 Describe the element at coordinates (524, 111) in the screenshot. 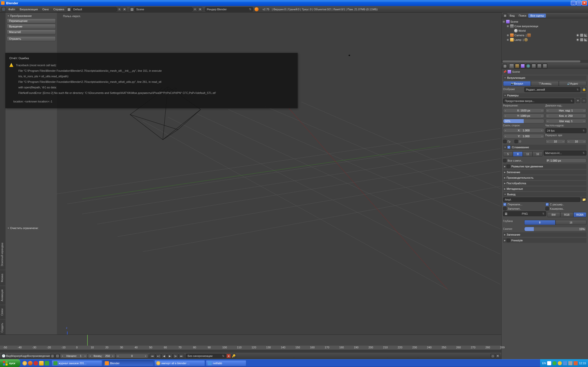

I see `res-x: ◂X: 1920 px▸` at that location.